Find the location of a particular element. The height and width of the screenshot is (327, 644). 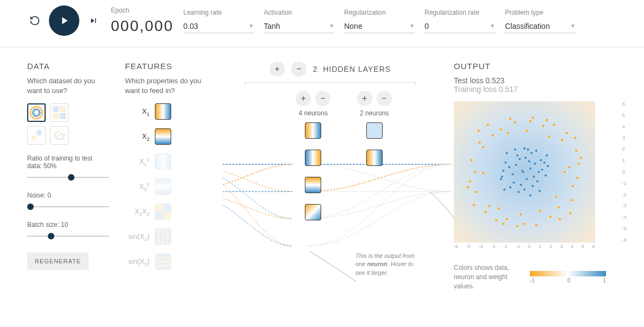

hidden-layer-1: + − 4 neurons is located at coordinates (313, 156).